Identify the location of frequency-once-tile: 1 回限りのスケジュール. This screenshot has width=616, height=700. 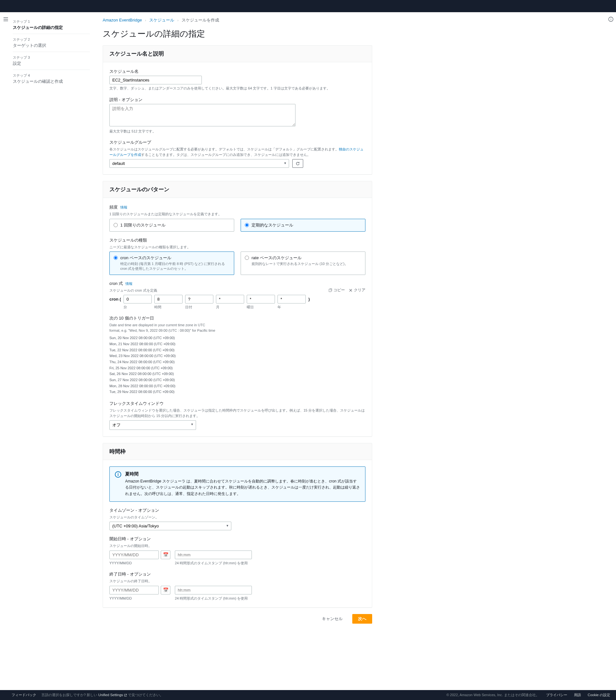
(172, 225).